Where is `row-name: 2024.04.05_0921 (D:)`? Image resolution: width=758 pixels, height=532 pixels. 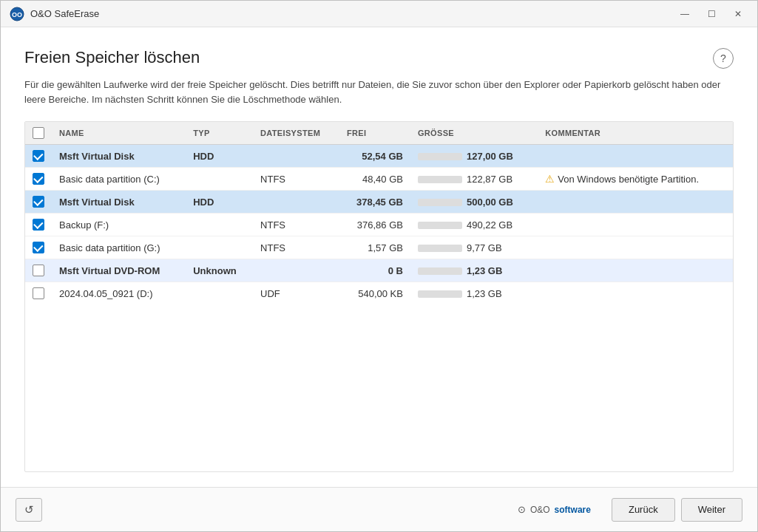 row-name: 2024.04.05_0921 (D:) is located at coordinates (118, 294).